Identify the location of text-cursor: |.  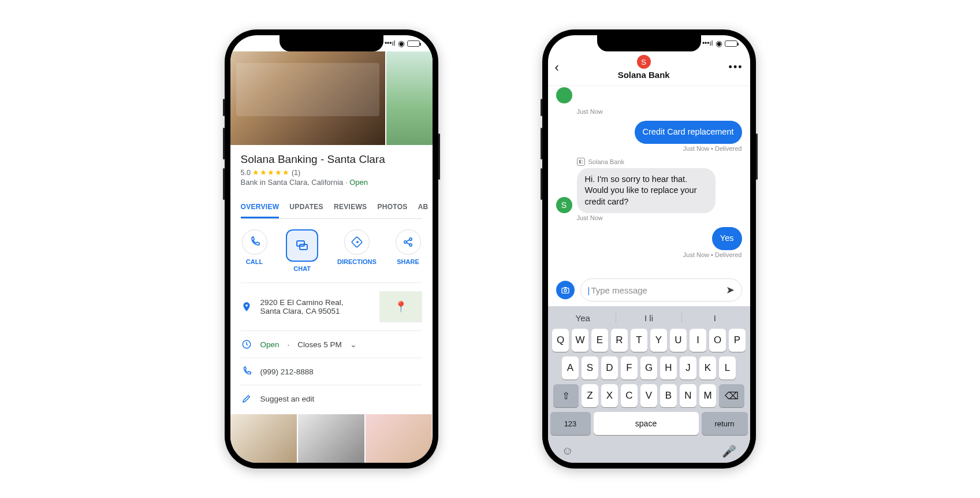
(589, 290).